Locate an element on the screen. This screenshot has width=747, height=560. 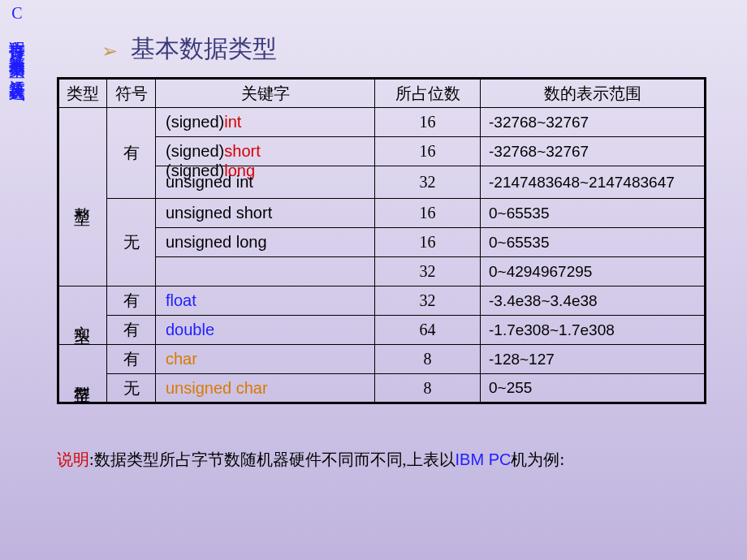
note-ibm: IBM PC is located at coordinates (484, 459).